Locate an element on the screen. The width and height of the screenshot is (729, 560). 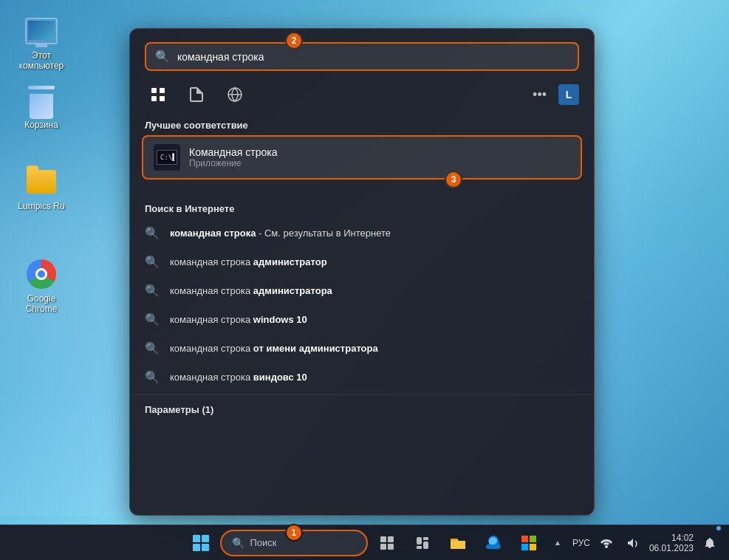
network-button is located at coordinates (606, 543).